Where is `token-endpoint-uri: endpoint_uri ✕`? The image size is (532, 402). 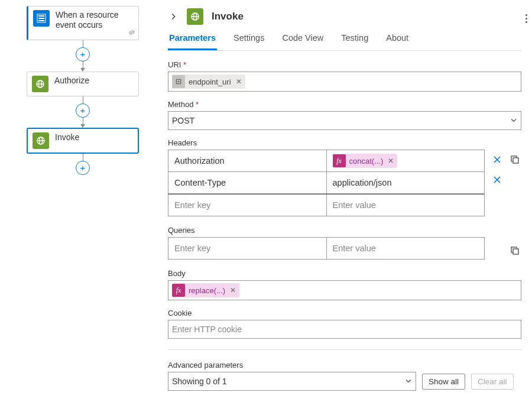
token-endpoint-uri: endpoint_uri ✕ is located at coordinates (209, 82).